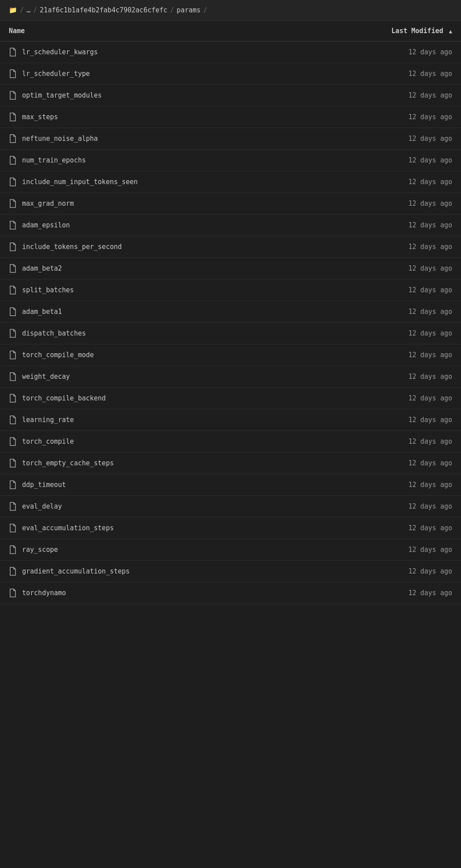 The height and width of the screenshot is (868, 461). What do you see at coordinates (48, 204) in the screenshot?
I see `file-name-label: max_grad_norm` at bounding box center [48, 204].